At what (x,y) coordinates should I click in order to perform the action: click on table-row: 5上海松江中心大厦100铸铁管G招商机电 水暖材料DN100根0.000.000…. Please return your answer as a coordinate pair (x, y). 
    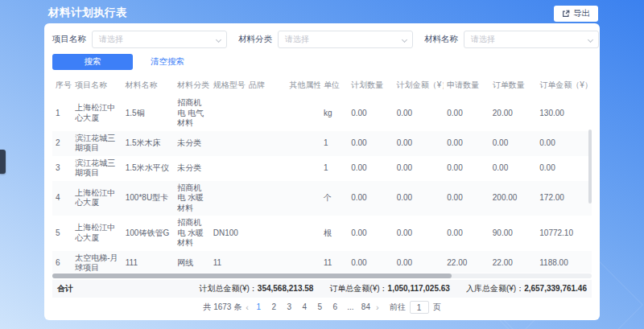
    Looking at the image, I should click on (322, 233).